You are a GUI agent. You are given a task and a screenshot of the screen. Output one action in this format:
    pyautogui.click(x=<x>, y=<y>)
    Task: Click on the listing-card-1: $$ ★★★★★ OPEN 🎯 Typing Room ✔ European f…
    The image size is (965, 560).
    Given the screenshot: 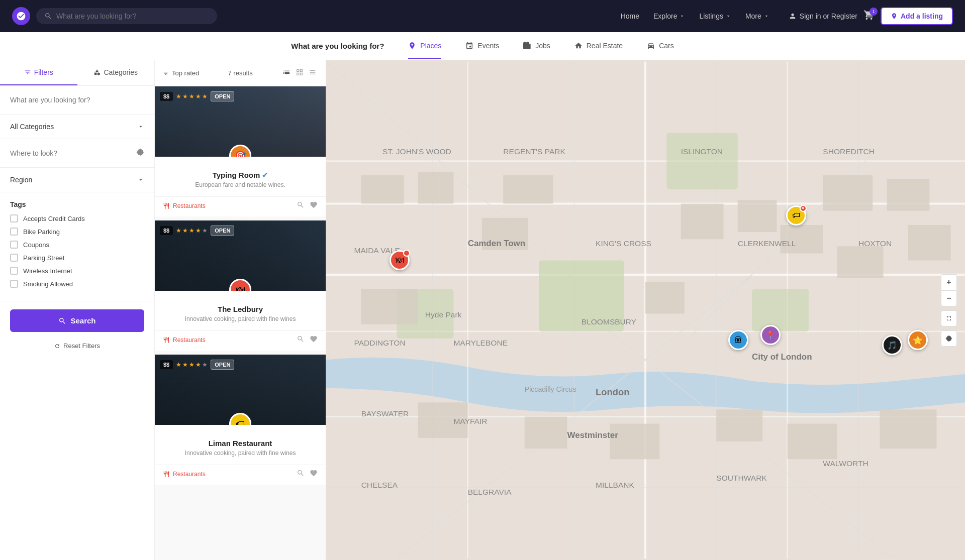 What is the action you would take?
    pyautogui.click(x=240, y=152)
    